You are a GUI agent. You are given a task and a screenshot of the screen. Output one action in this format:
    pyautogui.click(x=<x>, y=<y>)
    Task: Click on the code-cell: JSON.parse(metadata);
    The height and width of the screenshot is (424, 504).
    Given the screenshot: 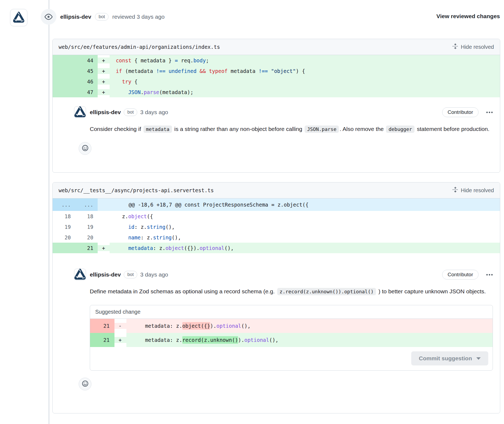 What is the action you would take?
    pyautogui.click(x=305, y=92)
    